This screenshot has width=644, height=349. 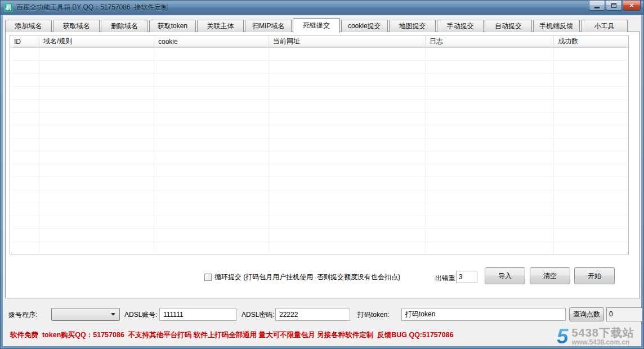 I want to click on watermark: 5 5438下载站 www.5438.com.cn, so click(x=596, y=337).